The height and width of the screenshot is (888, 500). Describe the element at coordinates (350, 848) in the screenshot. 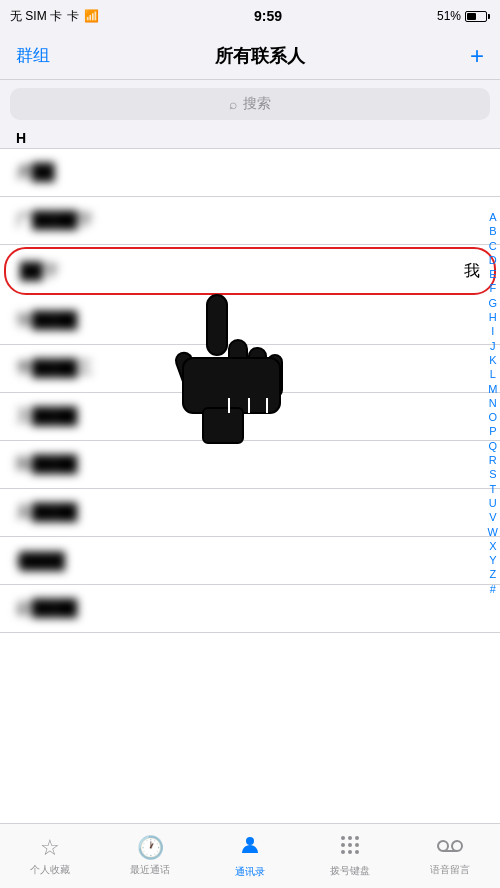

I see `keypad-icon` at that location.